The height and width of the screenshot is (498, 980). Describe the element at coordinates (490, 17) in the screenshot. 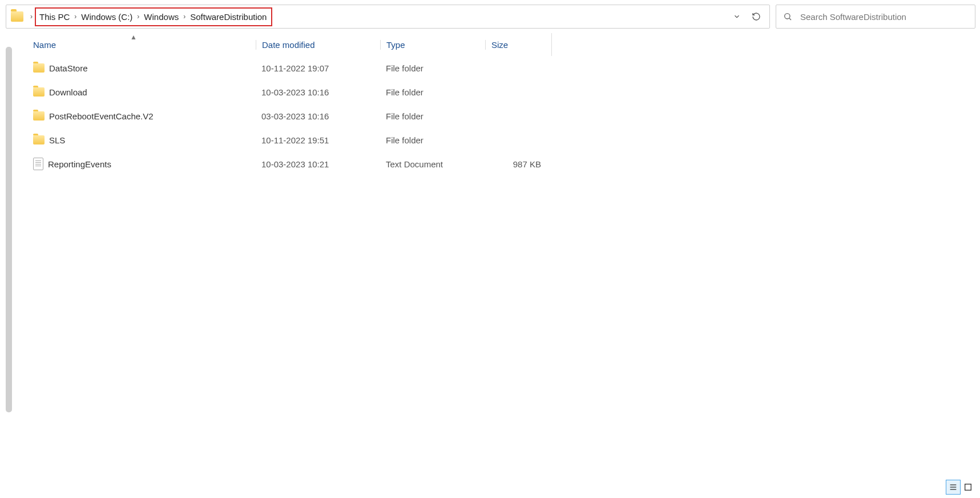

I see `top-bar: › This PC › Windows (C:) › Windows › Sof…` at that location.